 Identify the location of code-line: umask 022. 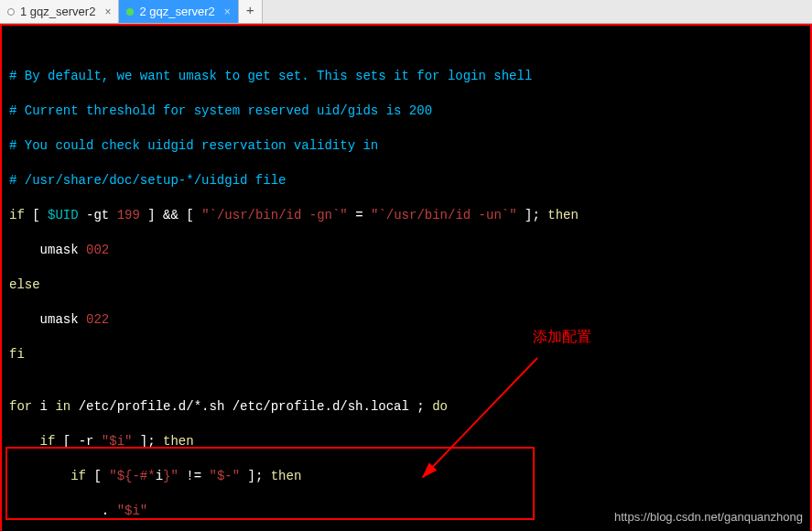
(406, 320).